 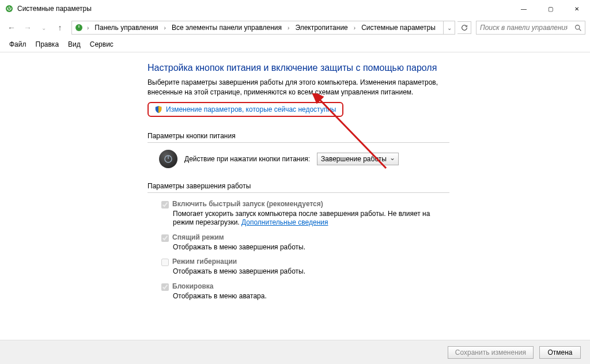 I want to click on title-bar: Системные параметры — ▢ ✕, so click(x=295, y=9).